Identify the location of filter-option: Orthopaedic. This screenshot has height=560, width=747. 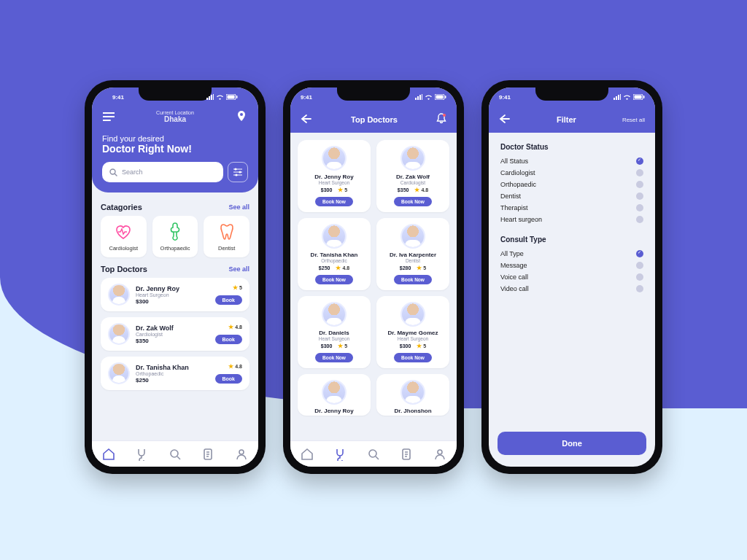
(572, 184).